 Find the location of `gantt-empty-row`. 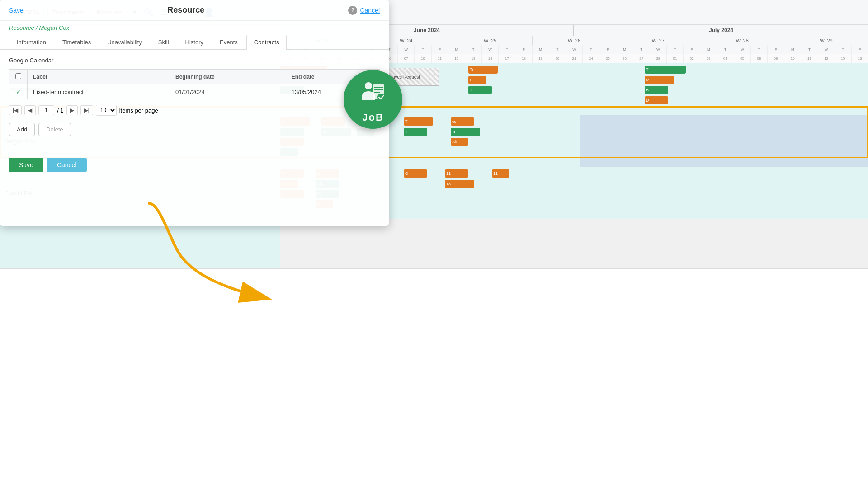

gantt-empty-row is located at coordinates (434, 244).